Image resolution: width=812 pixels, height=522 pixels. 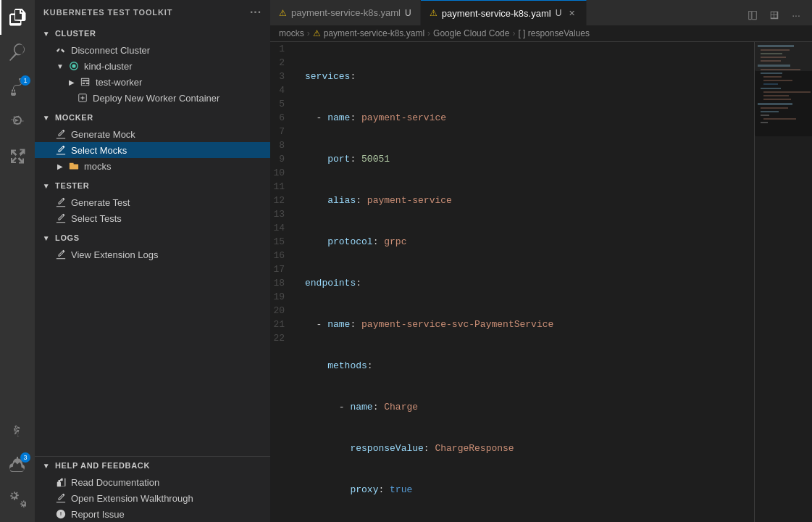 I want to click on sidebar-item-generate-mock: Generate Mock, so click(x=152, y=134).